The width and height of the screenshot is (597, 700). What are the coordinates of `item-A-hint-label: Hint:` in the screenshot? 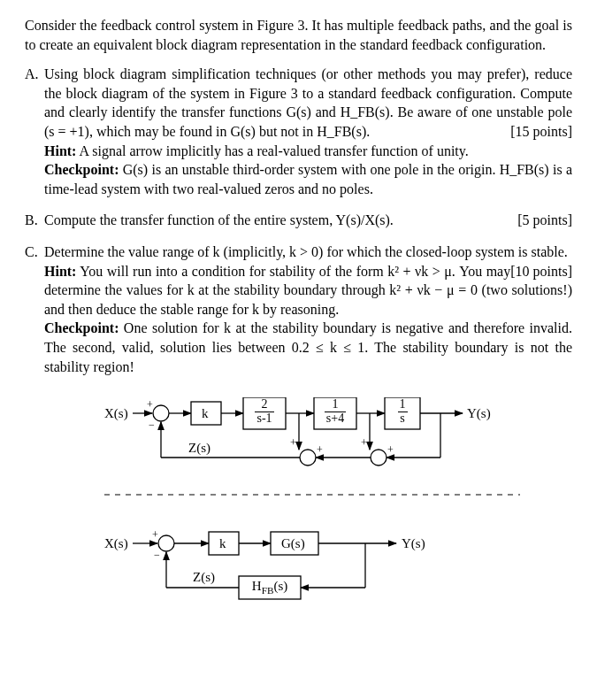 It's located at (60, 150).